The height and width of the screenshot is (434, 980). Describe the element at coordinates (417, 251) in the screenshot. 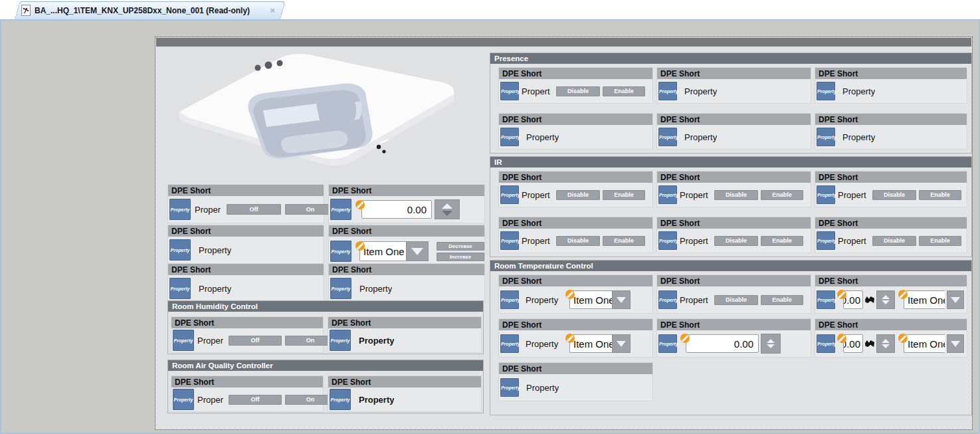

I see `dropdown-arrow-icon` at that location.